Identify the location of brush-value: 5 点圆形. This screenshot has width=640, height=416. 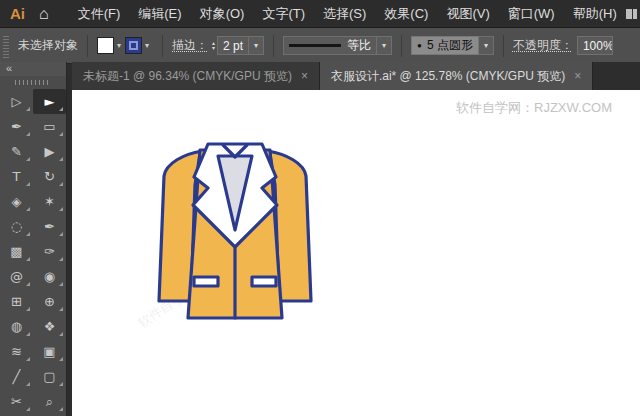
(450, 46).